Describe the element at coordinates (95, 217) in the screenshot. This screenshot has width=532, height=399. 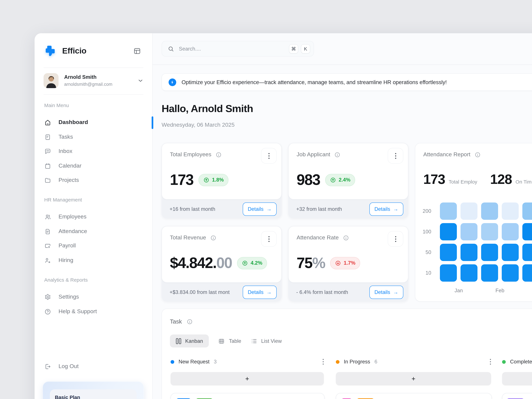
I see `sidebar-item-employees: Employees` at that location.